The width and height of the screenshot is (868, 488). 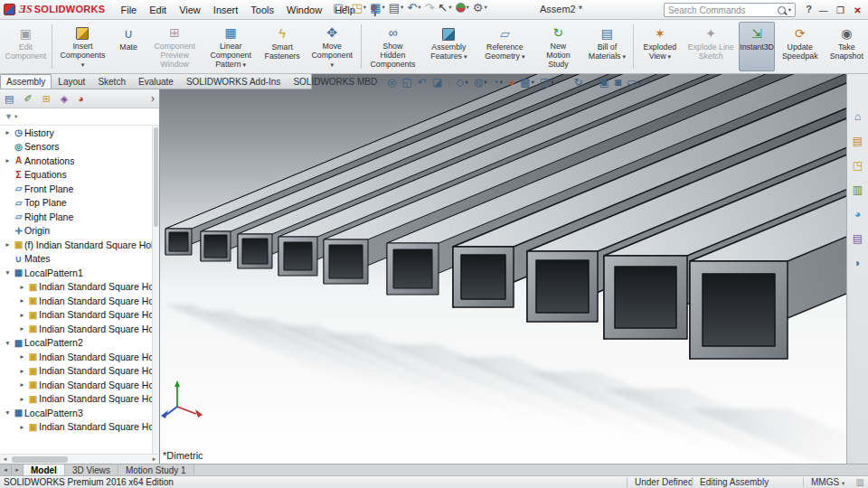 I want to click on assembly-features-button: Assembly Features ▾, so click(x=448, y=47).